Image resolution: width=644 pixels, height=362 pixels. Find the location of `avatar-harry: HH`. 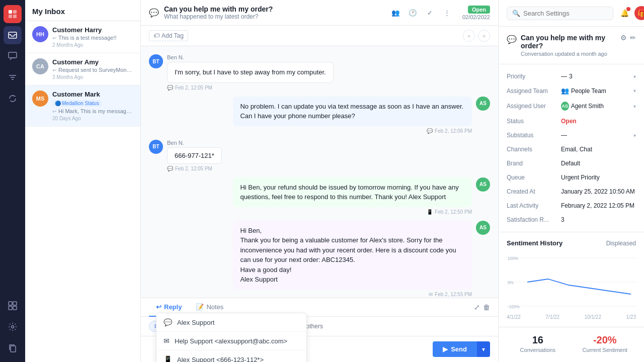

avatar-harry: HH is located at coordinates (40, 34).